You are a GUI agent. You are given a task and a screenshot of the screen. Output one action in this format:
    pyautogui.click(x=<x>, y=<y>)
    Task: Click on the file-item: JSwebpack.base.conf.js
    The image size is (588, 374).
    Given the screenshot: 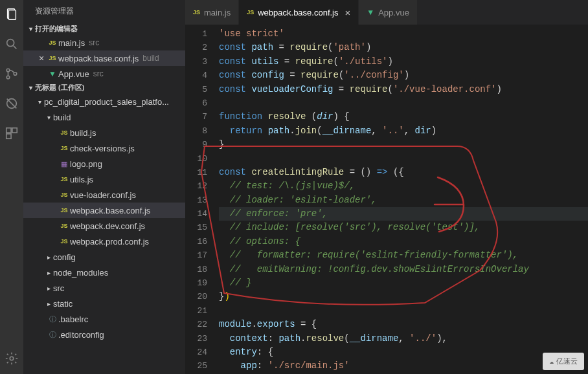 What is the action you would take?
    pyautogui.click(x=104, y=210)
    